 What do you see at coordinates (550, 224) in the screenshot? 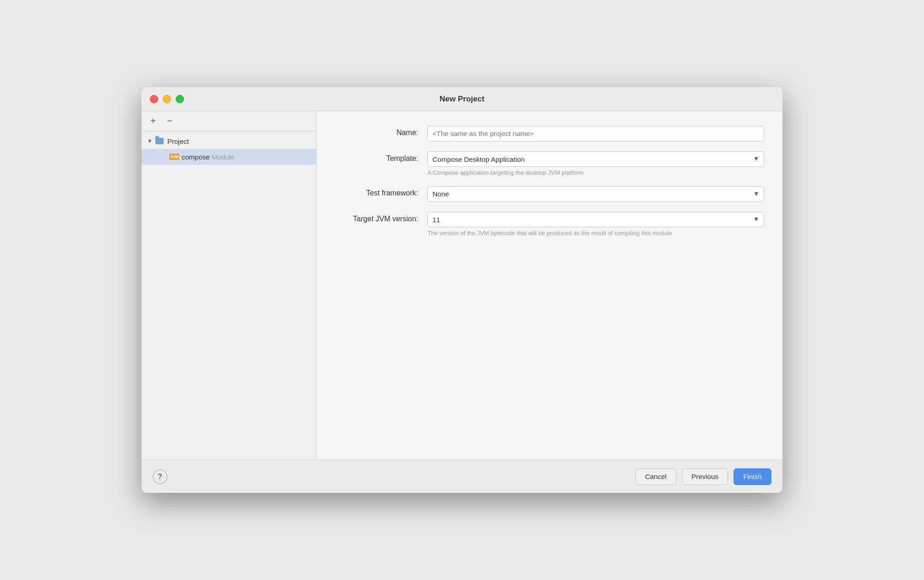
I see `target-jvm-row: Target JVM version: 11 ▼ The version of …` at bounding box center [550, 224].